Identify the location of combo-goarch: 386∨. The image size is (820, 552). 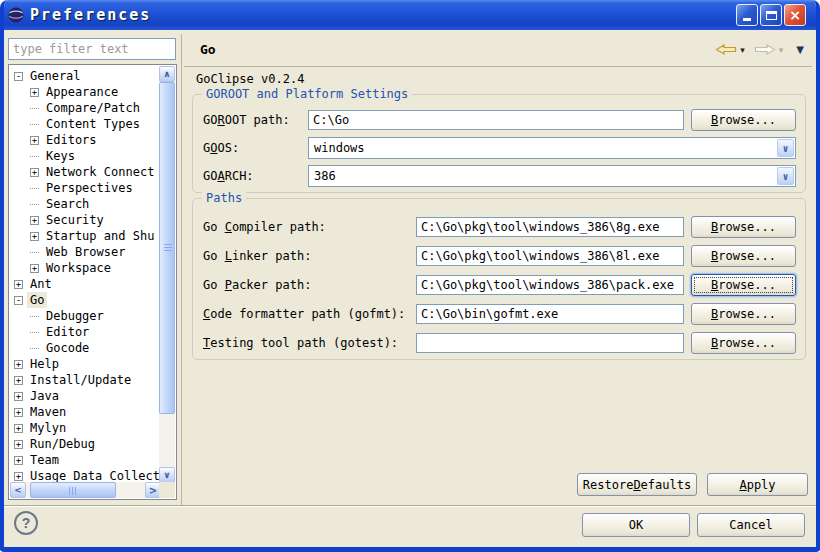
(552, 176).